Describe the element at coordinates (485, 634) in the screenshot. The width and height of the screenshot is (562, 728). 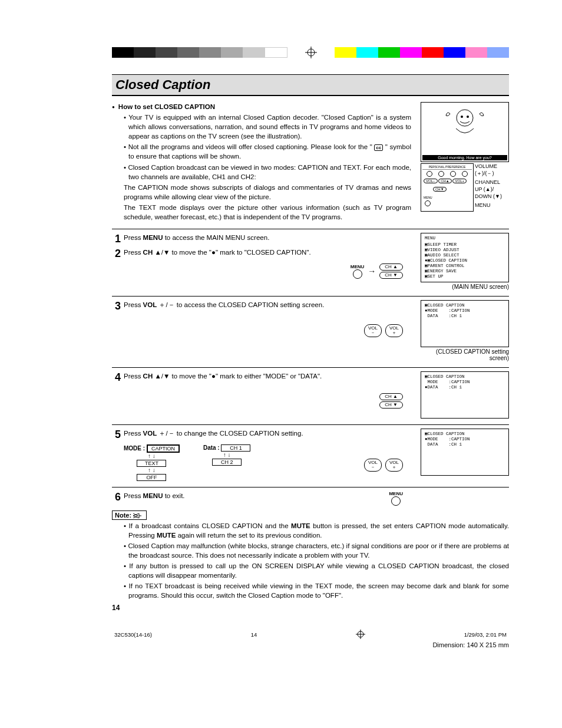
I see `footer-timestamp: 1/29/03, 2:01 PM` at that location.